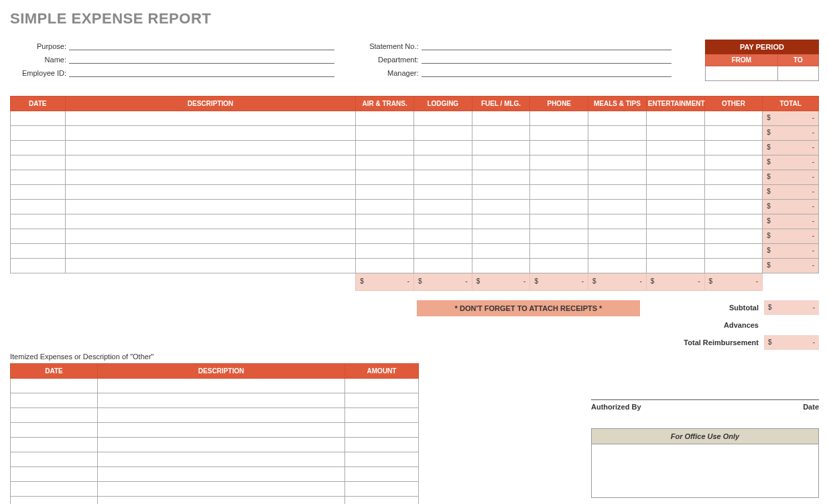 The height and width of the screenshot is (504, 829). What do you see at coordinates (791, 325) in the screenshot?
I see `value-advances` at bounding box center [791, 325].